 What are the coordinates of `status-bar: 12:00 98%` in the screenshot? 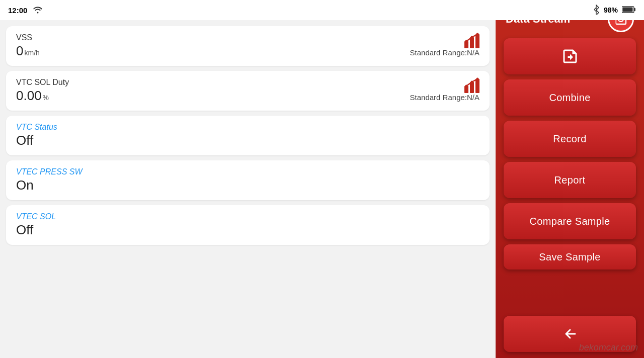 It's located at (322, 10).